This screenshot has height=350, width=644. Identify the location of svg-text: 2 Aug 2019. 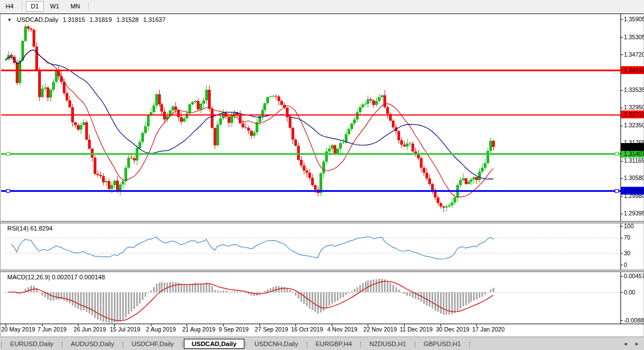
(161, 329).